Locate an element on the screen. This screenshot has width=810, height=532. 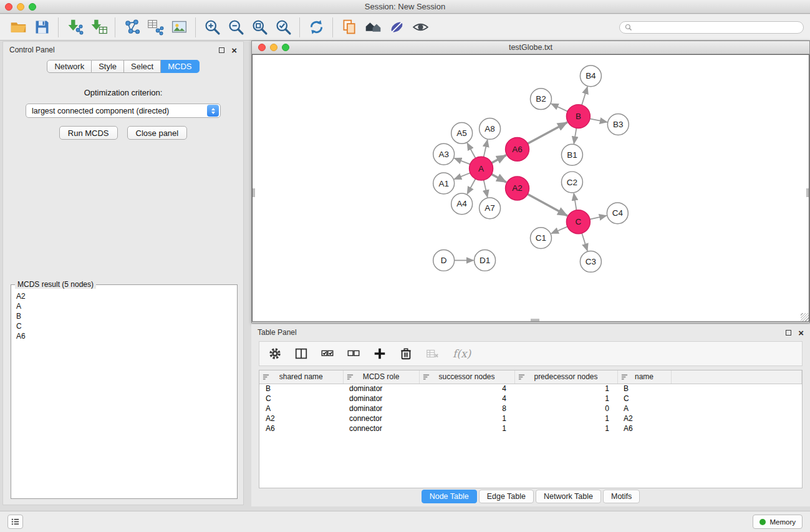
graph-node-A3: A3 is located at coordinates (444, 154).